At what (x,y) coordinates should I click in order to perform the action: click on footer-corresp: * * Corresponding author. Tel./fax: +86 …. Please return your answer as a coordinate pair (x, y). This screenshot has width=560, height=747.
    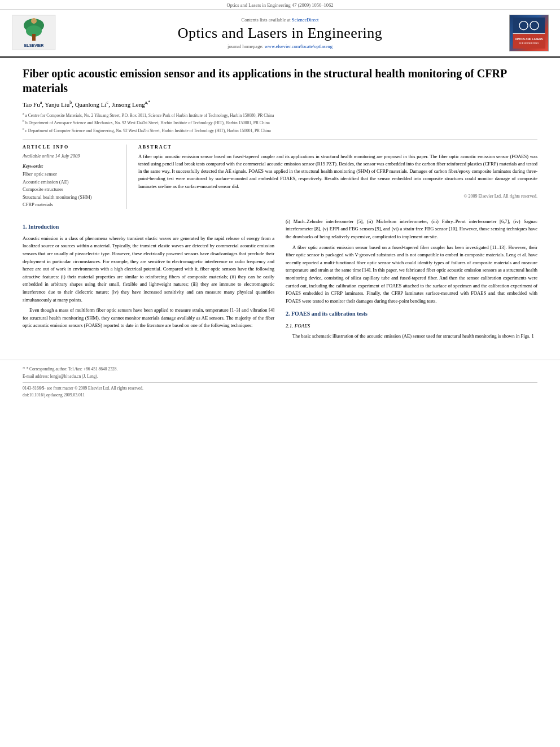
    Looking at the image, I should click on (280, 369).